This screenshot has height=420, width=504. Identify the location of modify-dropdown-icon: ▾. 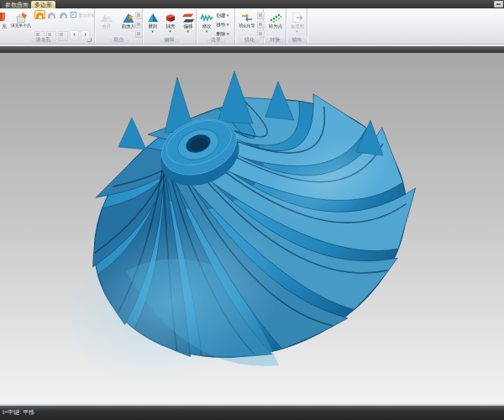
(207, 32).